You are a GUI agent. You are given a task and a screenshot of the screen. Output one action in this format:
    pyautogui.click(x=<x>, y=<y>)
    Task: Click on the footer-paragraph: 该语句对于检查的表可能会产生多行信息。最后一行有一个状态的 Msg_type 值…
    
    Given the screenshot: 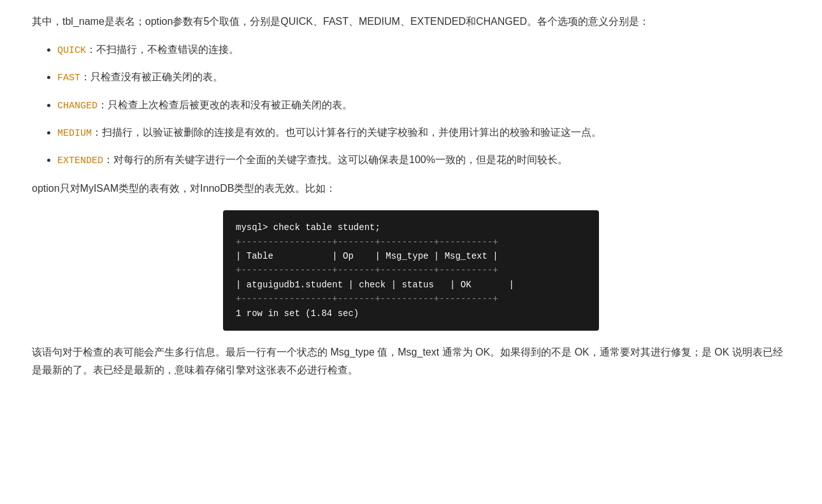 What is the action you would take?
    pyautogui.click(x=411, y=361)
    